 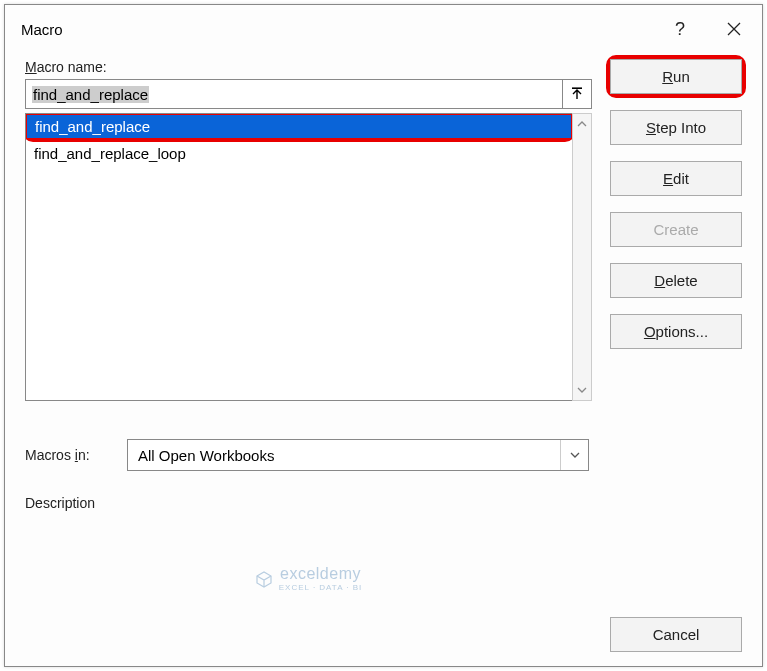 What do you see at coordinates (294, 94) in the screenshot?
I see `macro-name-input: find_and_replace` at bounding box center [294, 94].